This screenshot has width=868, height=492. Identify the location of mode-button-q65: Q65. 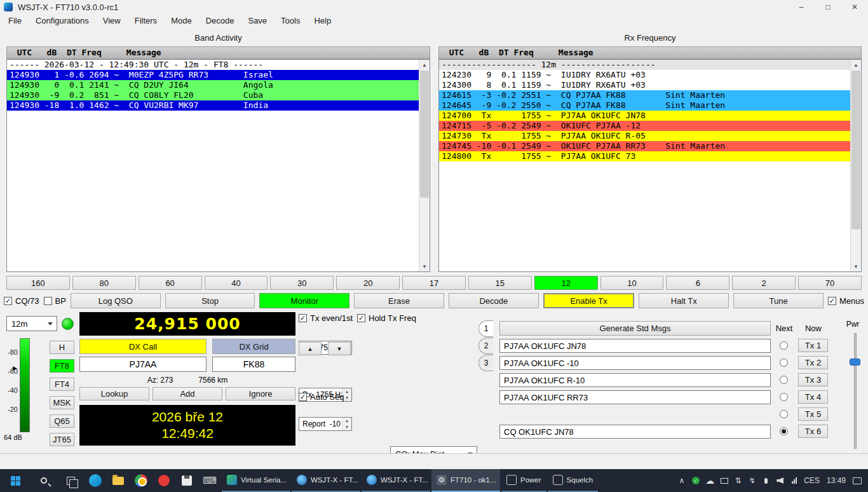
(62, 421).